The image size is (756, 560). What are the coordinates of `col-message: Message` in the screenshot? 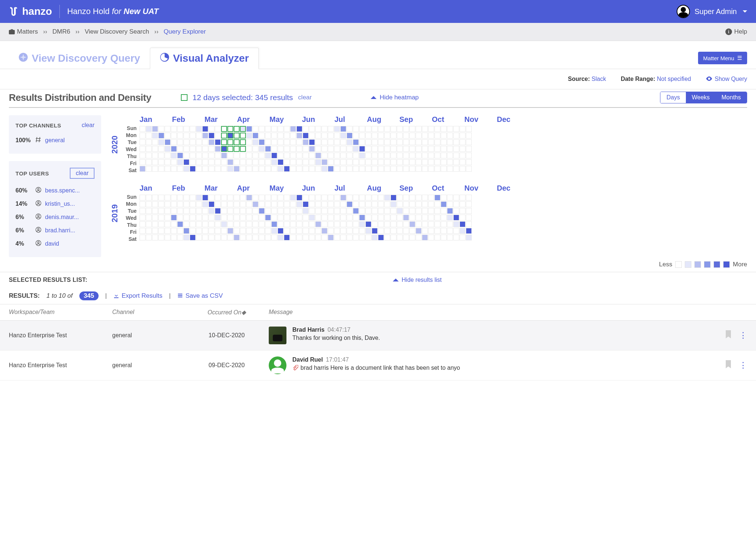 It's located at (489, 313).